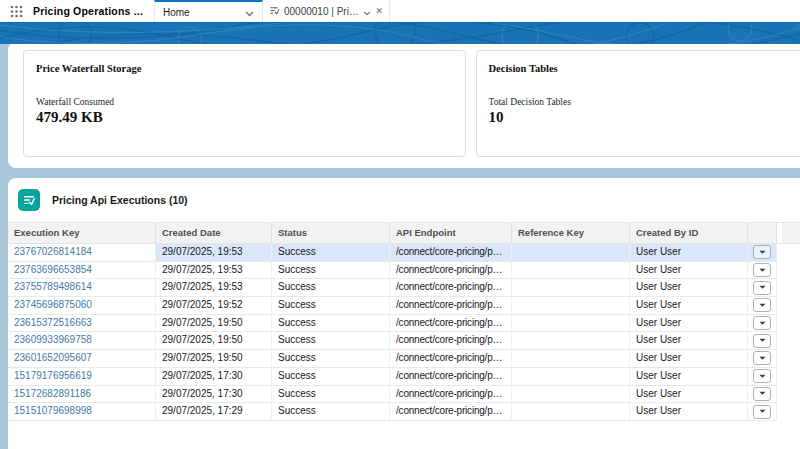 The image size is (800, 449). I want to click on close-icon: ✕, so click(379, 12).